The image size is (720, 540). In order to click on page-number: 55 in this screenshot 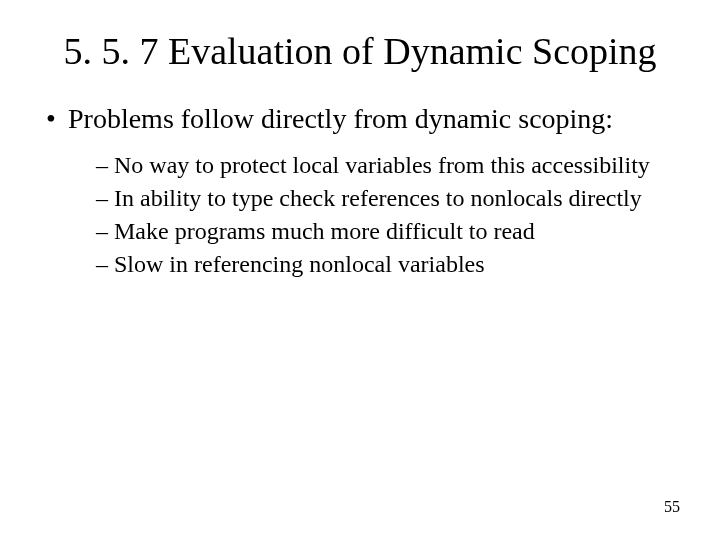, I will do `click(672, 507)`.